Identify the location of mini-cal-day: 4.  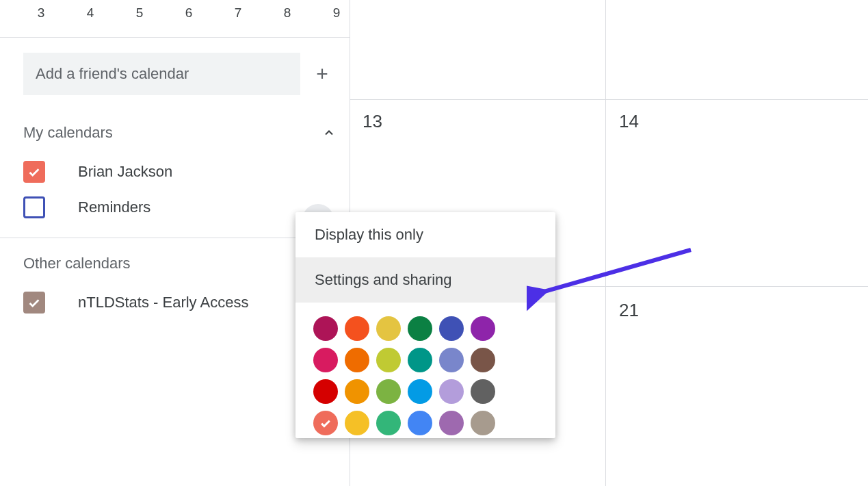
(90, 13).